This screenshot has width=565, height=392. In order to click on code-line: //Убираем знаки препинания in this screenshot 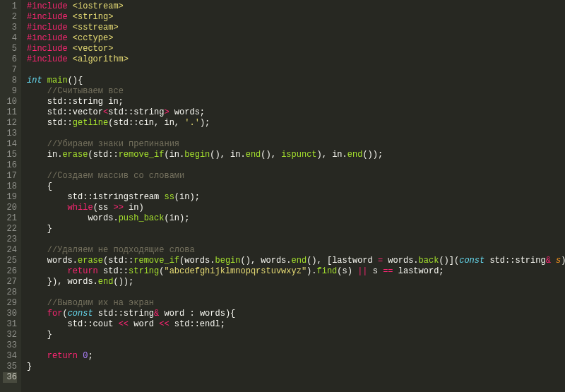, I will do `click(296, 144)`.